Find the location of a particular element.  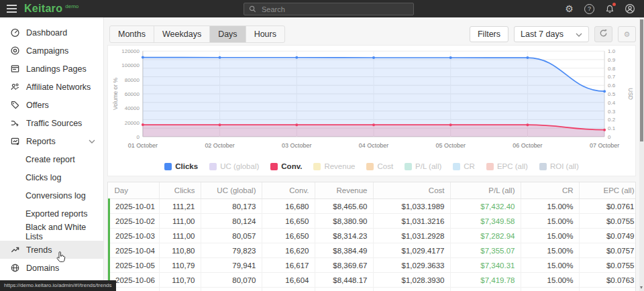

svg-text: 0 is located at coordinates (138, 137).